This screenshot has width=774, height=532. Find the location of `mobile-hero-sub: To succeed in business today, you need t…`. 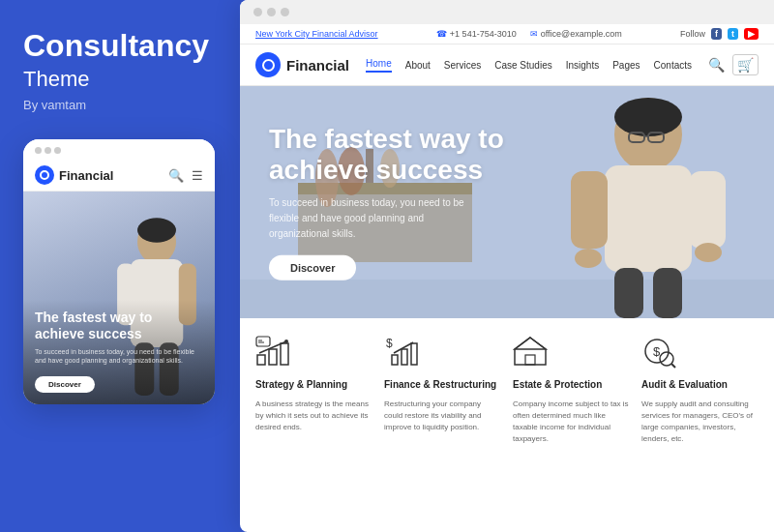

mobile-hero-sub: To succeed in business today, you need t… is located at coordinates (119, 357).